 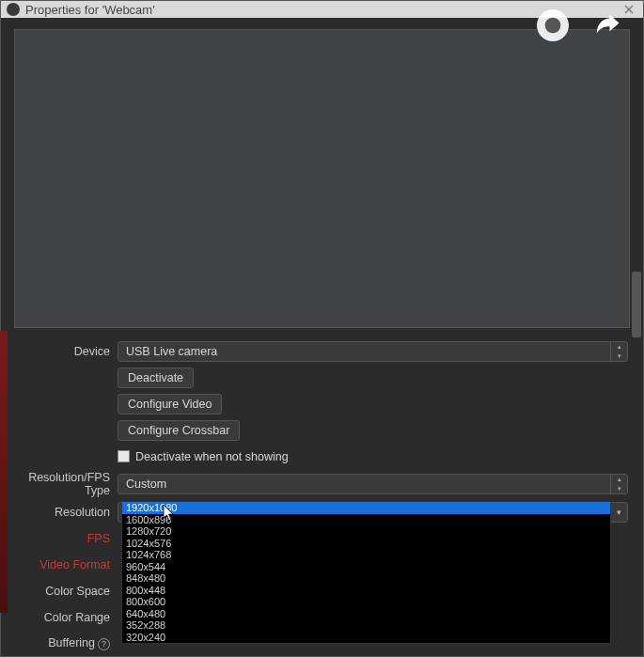 What do you see at coordinates (169, 404) in the screenshot?
I see `configure-video-button: Configure Video` at bounding box center [169, 404].